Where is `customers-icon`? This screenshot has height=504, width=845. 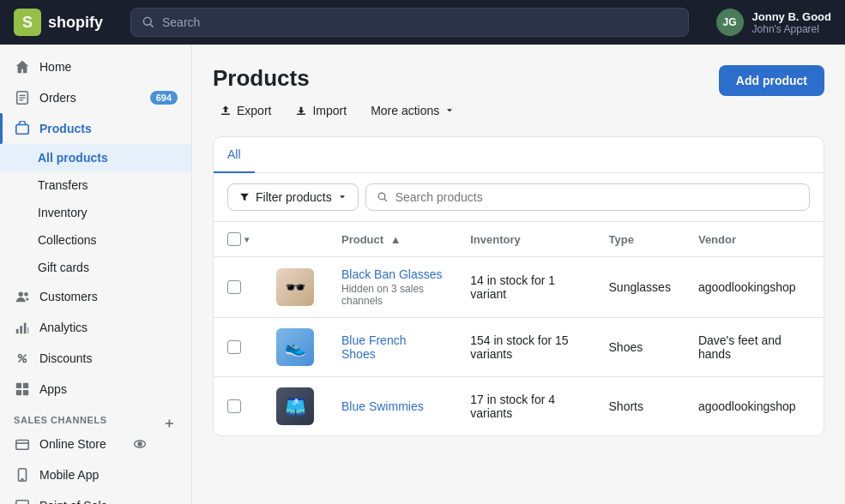
customers-icon is located at coordinates (22, 297).